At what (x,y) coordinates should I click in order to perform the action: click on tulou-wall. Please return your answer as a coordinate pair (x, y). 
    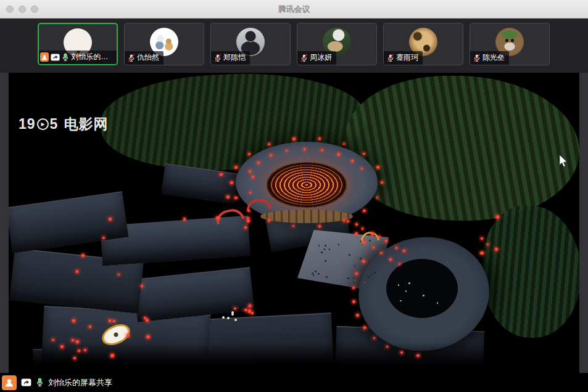
    Looking at the image, I should click on (307, 216).